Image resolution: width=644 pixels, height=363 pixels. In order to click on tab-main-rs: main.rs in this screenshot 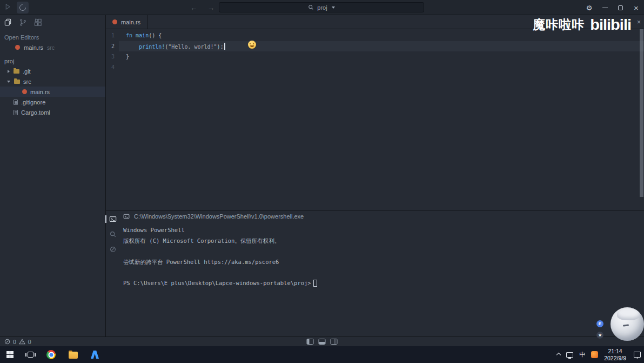, I will do `click(126, 22)`.